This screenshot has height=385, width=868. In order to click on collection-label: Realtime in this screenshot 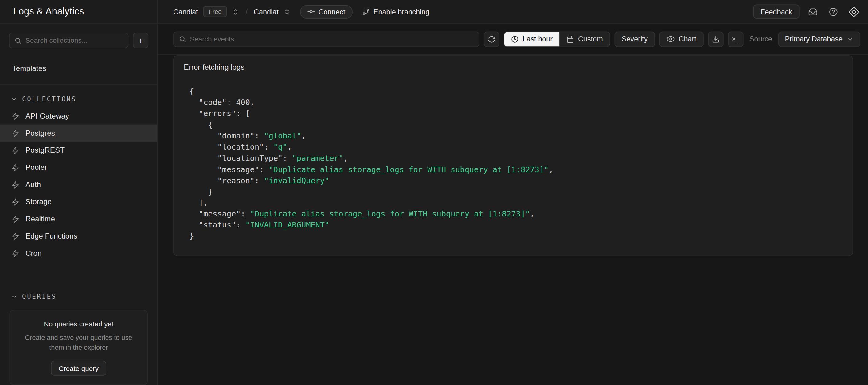, I will do `click(40, 219)`.